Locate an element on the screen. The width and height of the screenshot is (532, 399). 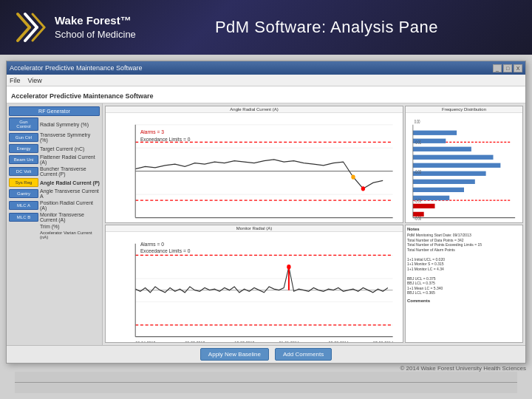
sidebar-btn-gun: Gun Ctrl is located at coordinates (24, 137).